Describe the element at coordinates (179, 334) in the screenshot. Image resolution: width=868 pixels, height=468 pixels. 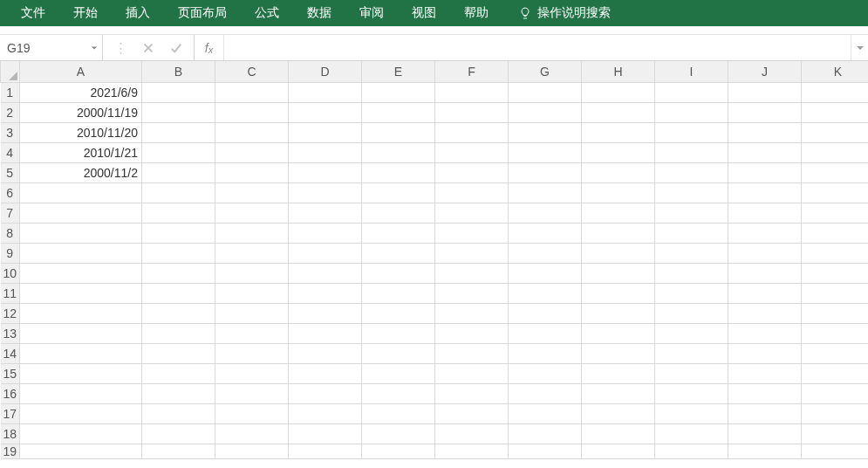
I see `cell-B13` at that location.